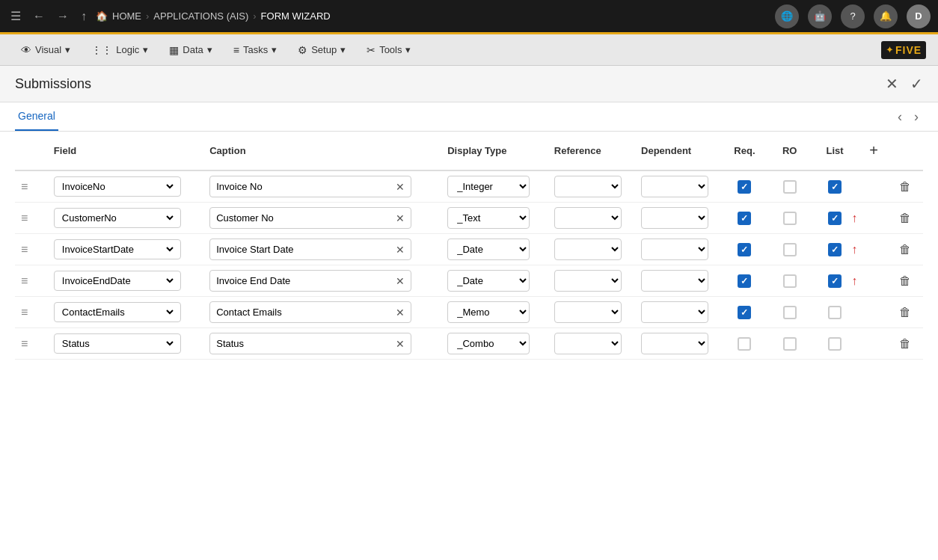  I want to click on nav-item-logic: ⋮⋮ Logic ▾, so click(120, 50).